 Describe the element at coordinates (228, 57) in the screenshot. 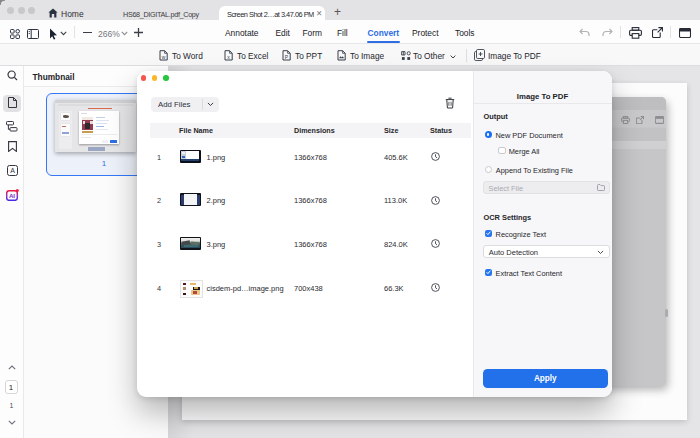

I see `svg-text: x` at that location.